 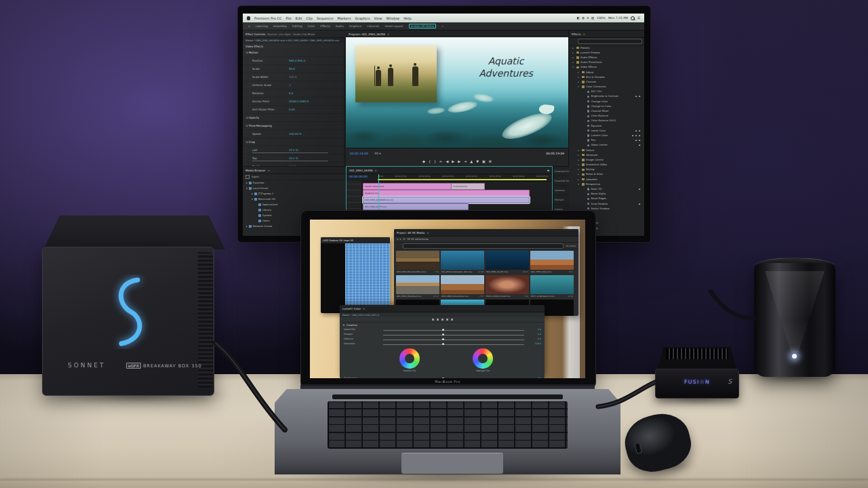 I want to click on effects-tree-item: ▸ Adjust, so click(x=606, y=72).